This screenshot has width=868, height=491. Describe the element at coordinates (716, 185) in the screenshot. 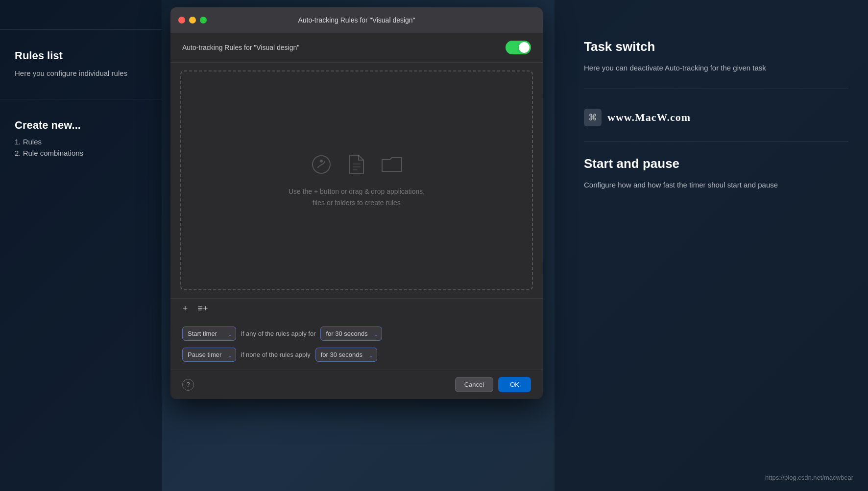

I see `start-pause-text: Configure how and how fast the timer sho…` at that location.